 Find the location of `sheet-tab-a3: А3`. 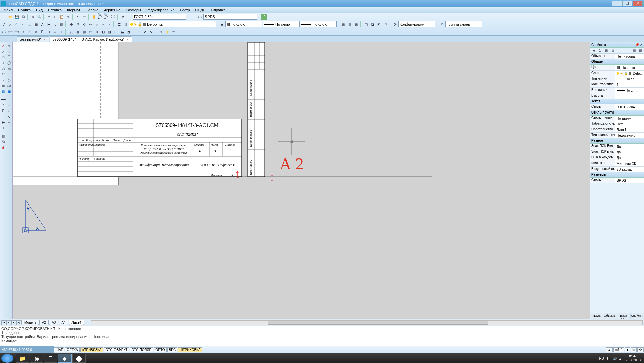

sheet-tab-a3: А3 is located at coordinates (54, 322).